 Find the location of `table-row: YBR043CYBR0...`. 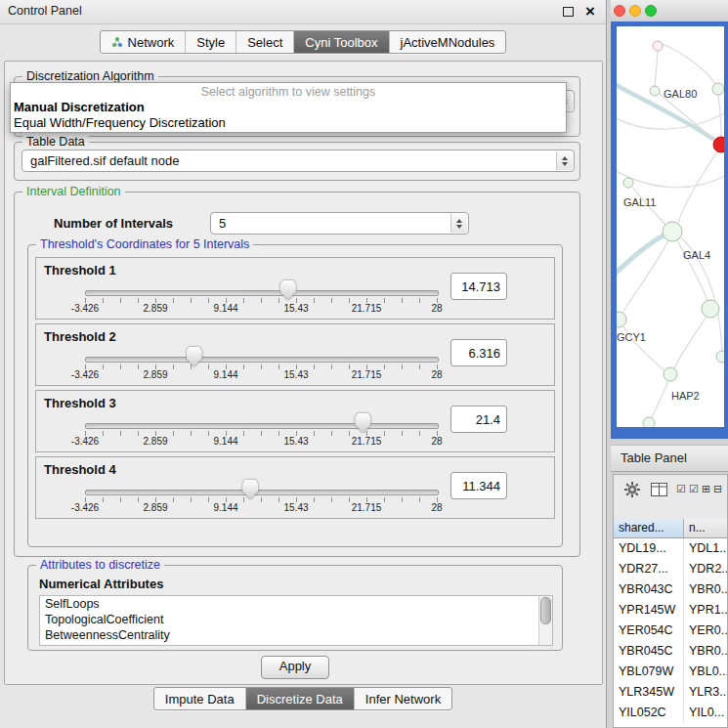

table-row: YBR043CYBR0... is located at coordinates (670, 590).